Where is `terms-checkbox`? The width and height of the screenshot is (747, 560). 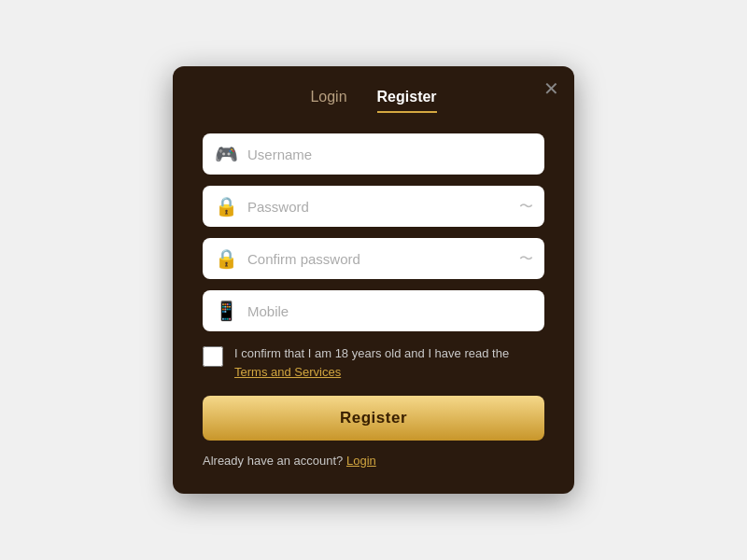 terms-checkbox is located at coordinates (213, 357).